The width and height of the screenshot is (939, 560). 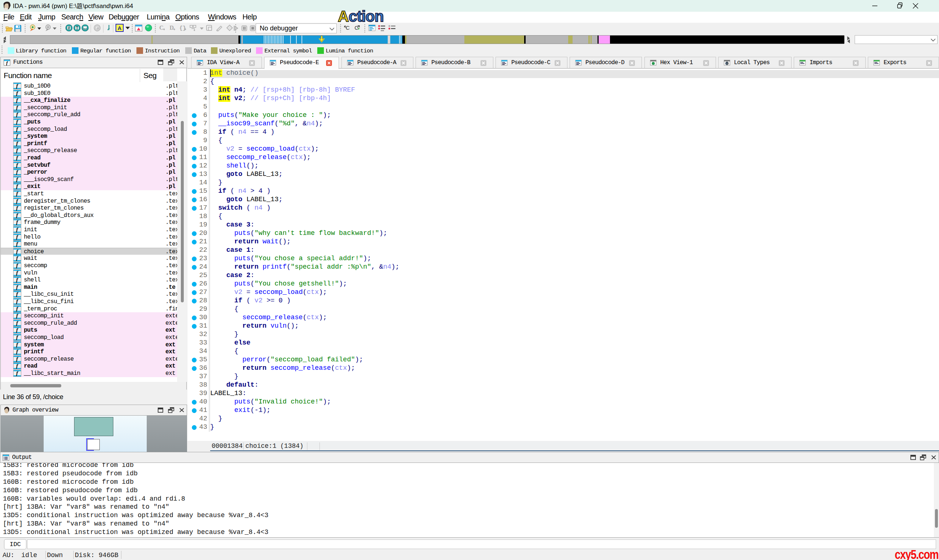 I want to click on svg-text: C, so click(x=162, y=28).